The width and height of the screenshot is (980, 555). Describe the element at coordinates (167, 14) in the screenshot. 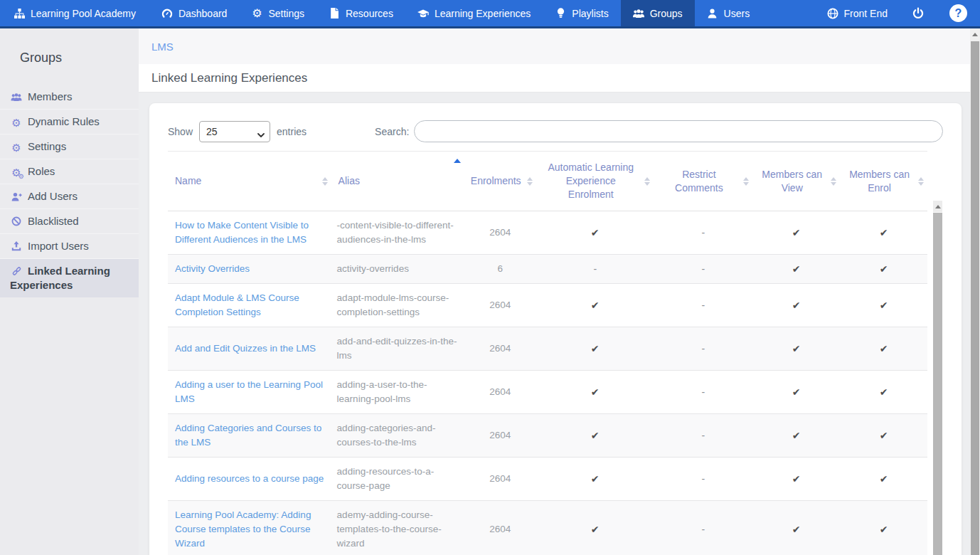

I see `tachometer-icon` at that location.